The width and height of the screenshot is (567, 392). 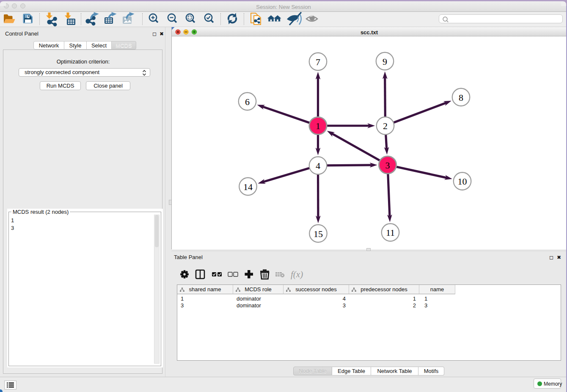 I want to click on svg-text: 8, so click(x=461, y=97).